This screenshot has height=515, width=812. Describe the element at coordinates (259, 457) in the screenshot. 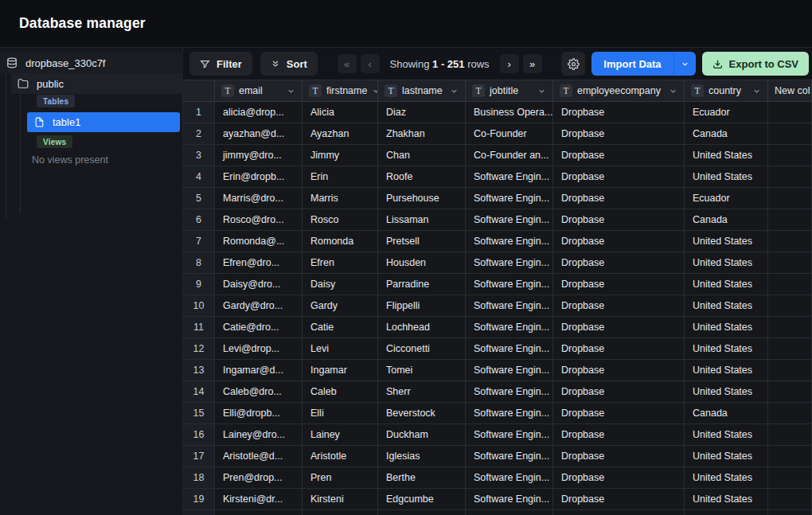

I see `table-cell-email: Aristotle@d...` at that location.